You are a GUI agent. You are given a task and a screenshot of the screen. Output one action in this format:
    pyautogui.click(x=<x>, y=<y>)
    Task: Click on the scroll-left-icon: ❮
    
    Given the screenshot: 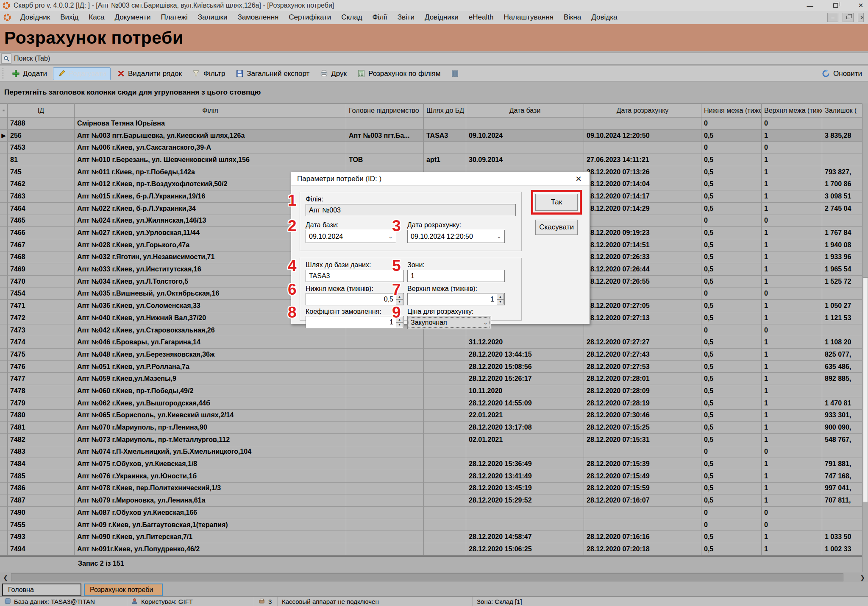 What is the action you would take?
    pyautogui.click(x=6, y=578)
    